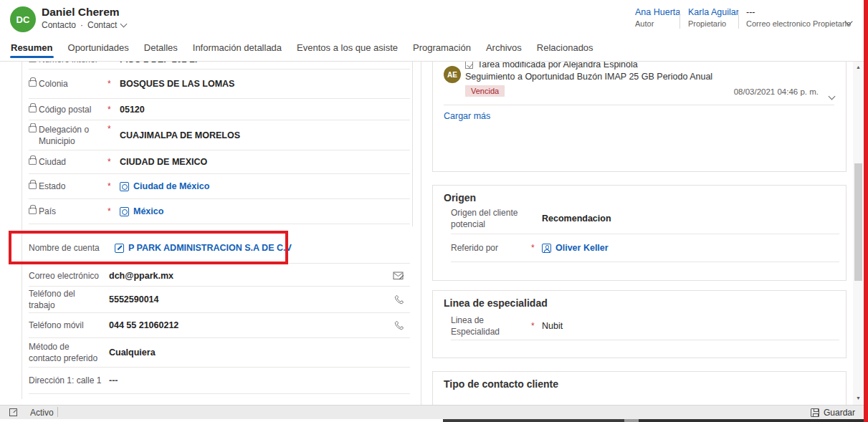 The image size is (868, 422). What do you see at coordinates (219, 186) in the screenshot?
I see `field-row-estado: Estado * Ciudad de México` at bounding box center [219, 186].